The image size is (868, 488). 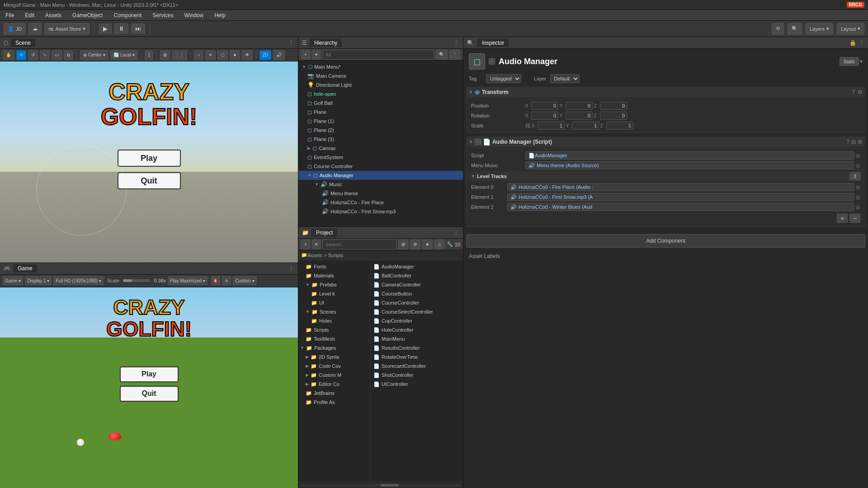 I want to click on static-dropdown-btn: Static, so click(x=849, y=61).